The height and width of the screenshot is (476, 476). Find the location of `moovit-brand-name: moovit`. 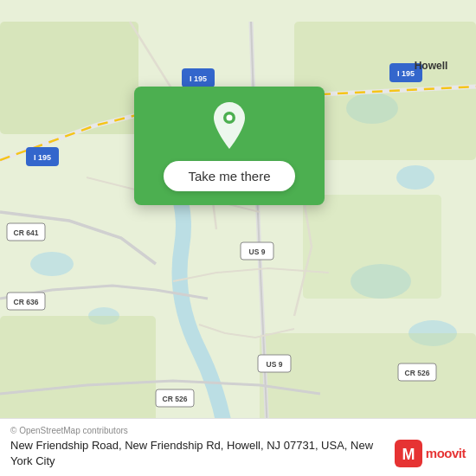

moovit-brand-name: moovit is located at coordinates (446, 453).